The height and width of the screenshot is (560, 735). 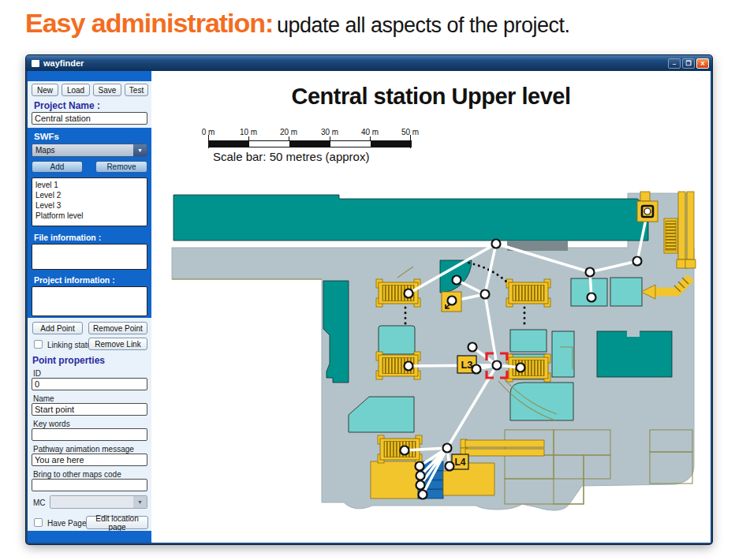 I want to click on swf-remove-button: Remove, so click(x=121, y=167).